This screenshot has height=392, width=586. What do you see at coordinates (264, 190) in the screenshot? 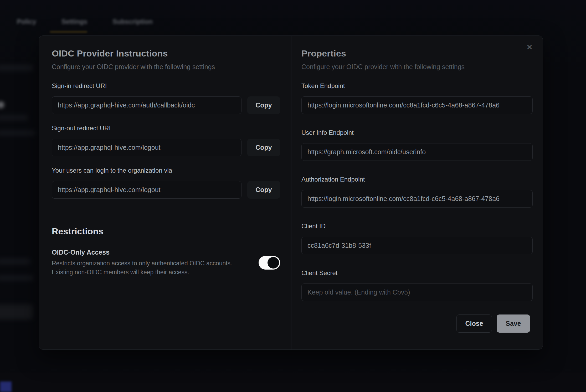
I see `copy-login-uri-button: Copy` at bounding box center [264, 190].